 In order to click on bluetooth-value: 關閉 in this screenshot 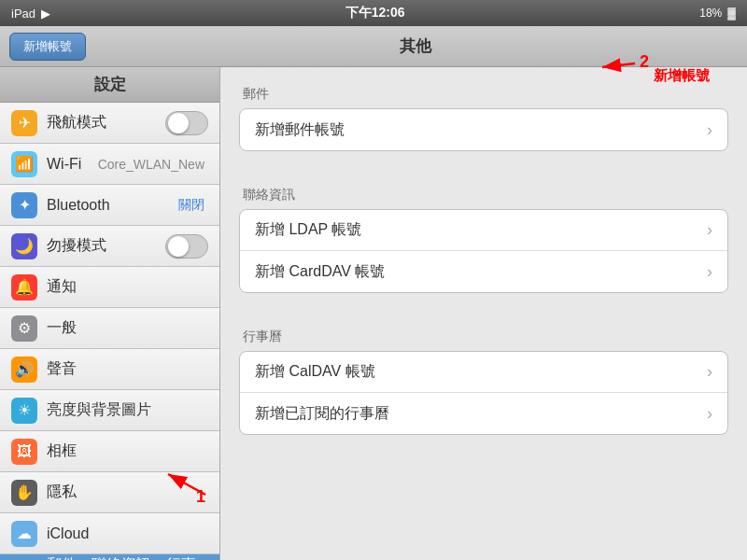, I will do `click(191, 205)`.